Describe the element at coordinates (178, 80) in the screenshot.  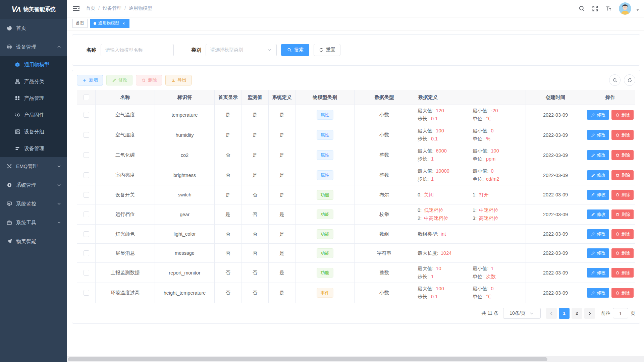
I see `export-button: 导出` at that location.